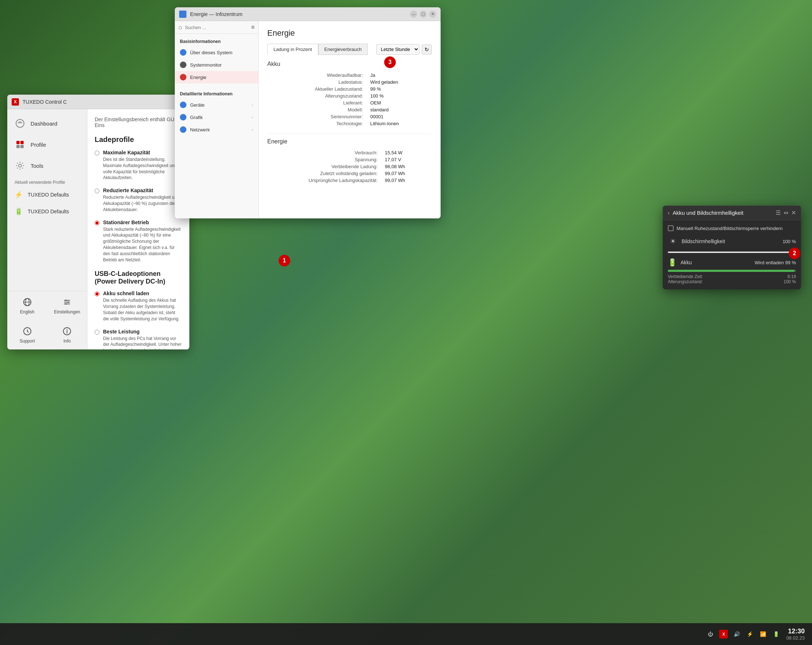  Describe the element at coordinates (732, 241) in the screenshot. I see `brightness-row: ☀ Bildschirmhelligkeit 100 %` at that location.